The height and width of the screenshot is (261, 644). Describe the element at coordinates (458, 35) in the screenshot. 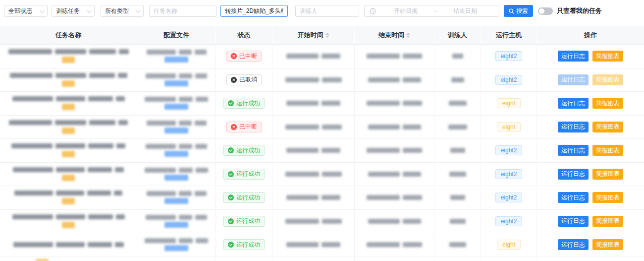

I see `table-header-cell-trainer: 训练人` at that location.